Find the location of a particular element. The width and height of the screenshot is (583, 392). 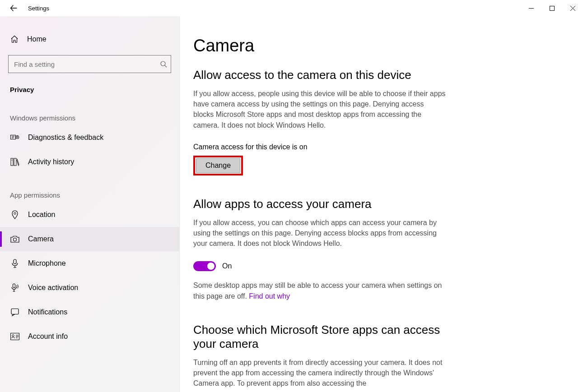

sidebar-home: Home is located at coordinates (89, 39).